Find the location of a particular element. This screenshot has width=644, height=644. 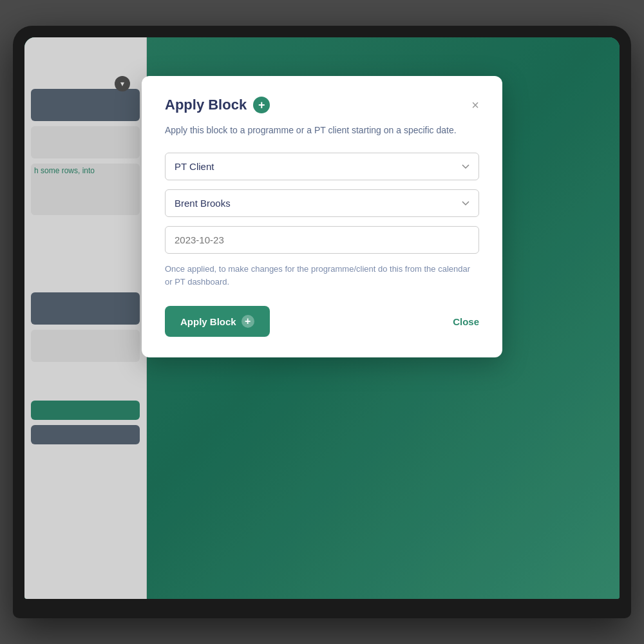

apply-btn-plus-icon: + is located at coordinates (248, 321).